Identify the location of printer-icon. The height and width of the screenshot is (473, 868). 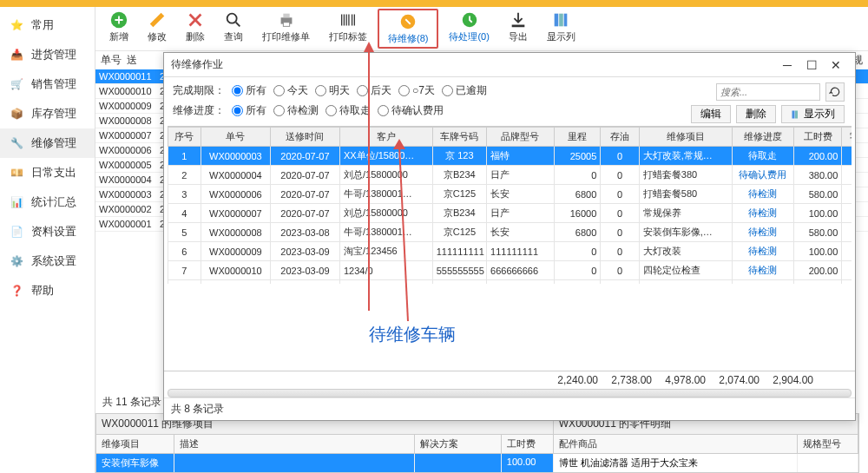
(286, 20).